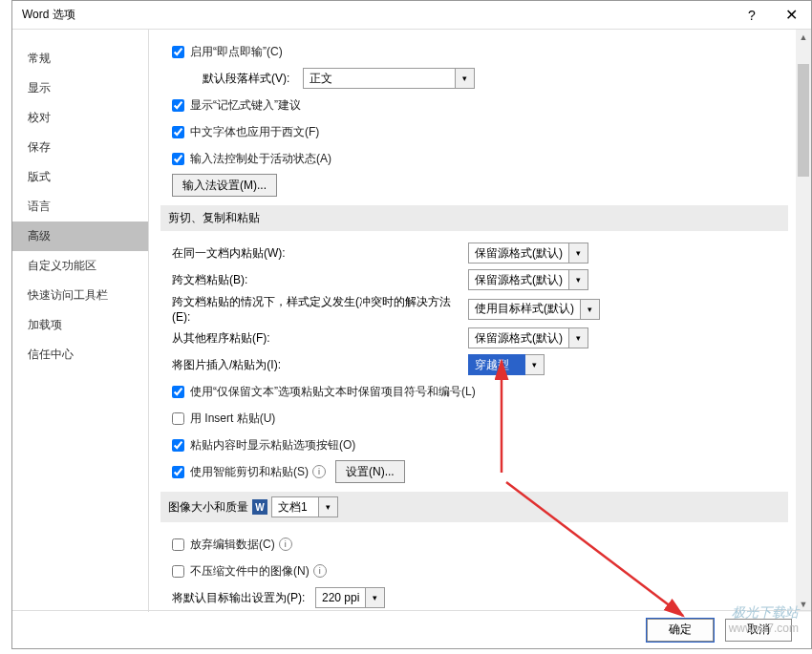 The width and height of the screenshot is (812, 654). Describe the element at coordinates (260, 507) in the screenshot. I see `word-doc-icon: W` at that location.